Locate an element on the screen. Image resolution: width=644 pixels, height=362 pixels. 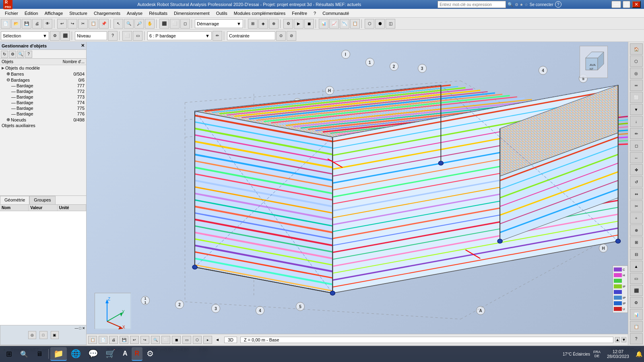
rs-btn-pencil: ✏ is located at coordinates (636, 134).